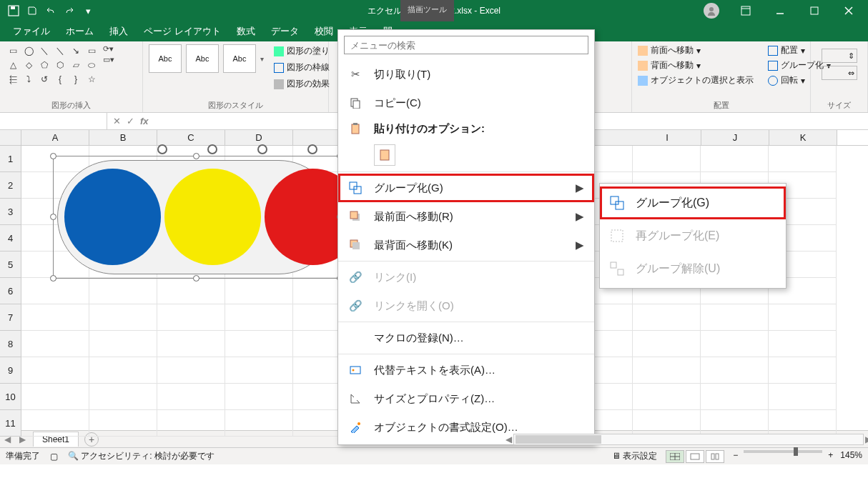 Image resolution: width=868 pixels, height=483 pixels. What do you see at coordinates (142, 456) in the screenshot?
I see `accessibility-status: 🔍 アクセシビリティ: 検討が必要です` at bounding box center [142, 456].